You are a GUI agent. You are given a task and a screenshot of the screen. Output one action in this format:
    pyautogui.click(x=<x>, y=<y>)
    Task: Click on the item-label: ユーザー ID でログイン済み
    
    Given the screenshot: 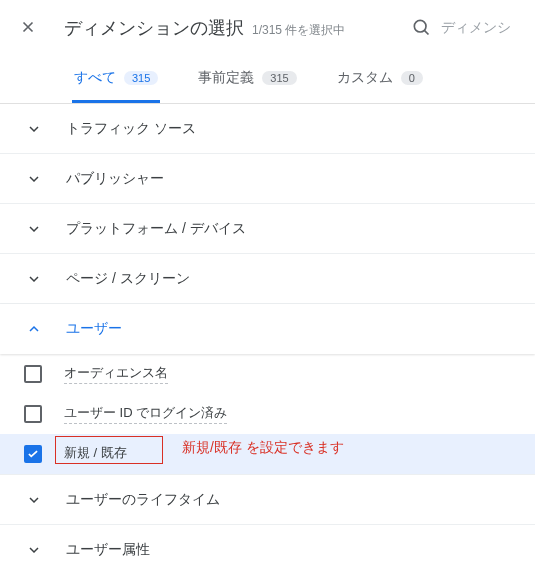 What is the action you would take?
    pyautogui.click(x=146, y=414)
    